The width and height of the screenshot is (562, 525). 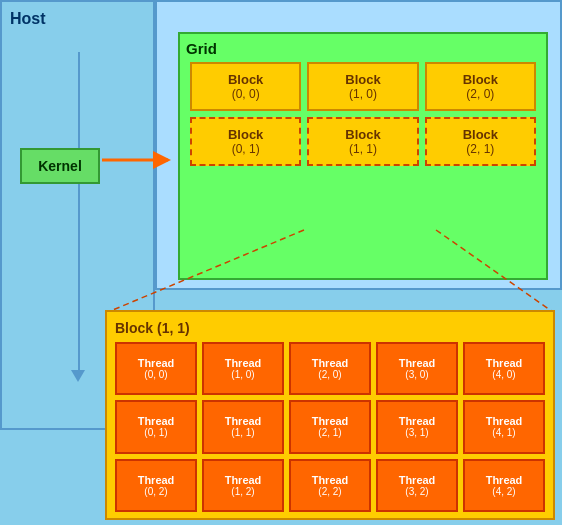 What do you see at coordinates (480, 86) in the screenshot?
I see `block-cell-2-0: Block (2, 0)` at bounding box center [480, 86].